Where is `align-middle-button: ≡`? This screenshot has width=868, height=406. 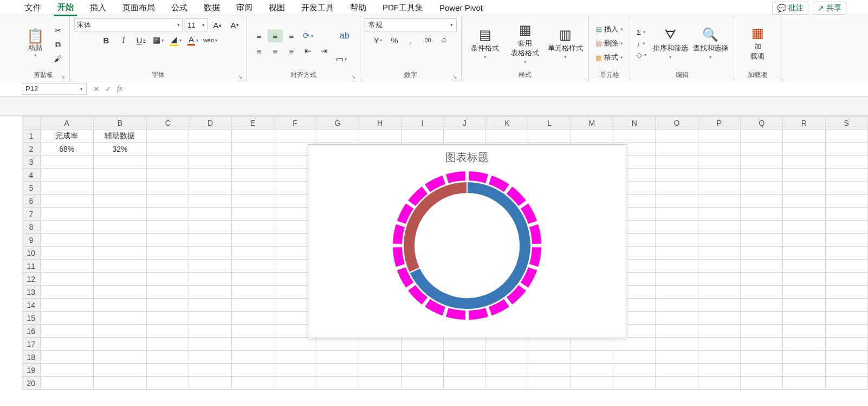 align-middle-button: ≡ is located at coordinates (275, 36).